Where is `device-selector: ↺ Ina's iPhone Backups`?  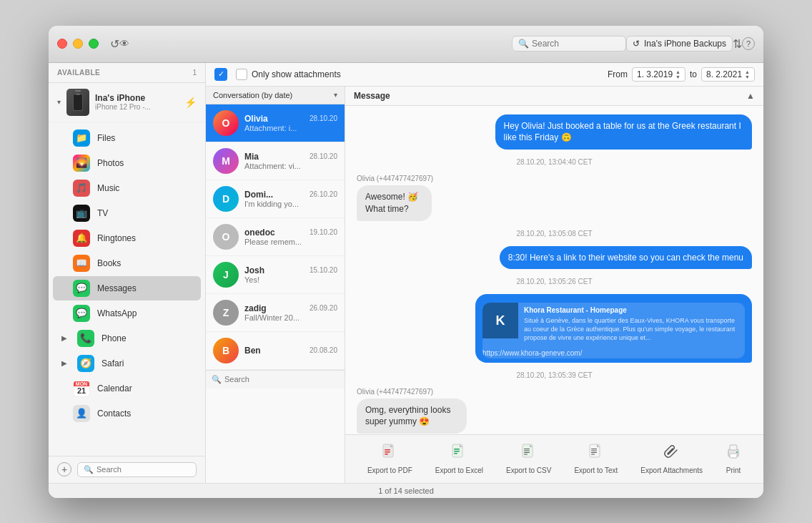
device-selector: ↺ Ina's iPhone Backups is located at coordinates (679, 44).